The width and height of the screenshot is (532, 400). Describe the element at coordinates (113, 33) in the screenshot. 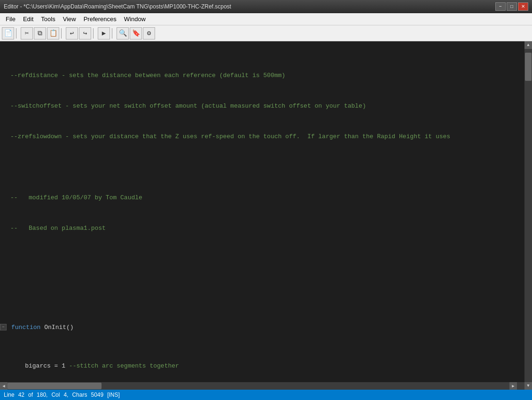

I see `sep4` at that location.